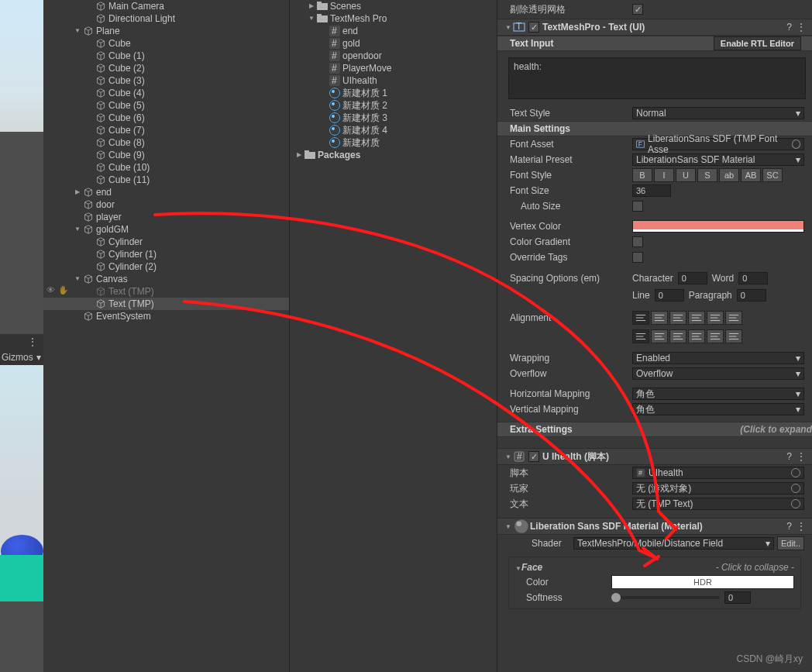 Image resolution: width=812 pixels, height=672 pixels. What do you see at coordinates (655, 429) in the screenshot?
I see `extra-settings-header: Extra Settings (Click to expand` at bounding box center [655, 429].